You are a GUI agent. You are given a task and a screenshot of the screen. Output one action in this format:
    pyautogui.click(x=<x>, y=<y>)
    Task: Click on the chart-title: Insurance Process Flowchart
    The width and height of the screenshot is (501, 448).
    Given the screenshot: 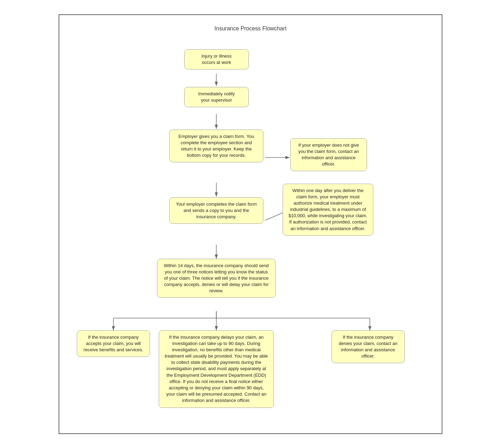 What is the action you would take?
    pyautogui.click(x=250, y=29)
    